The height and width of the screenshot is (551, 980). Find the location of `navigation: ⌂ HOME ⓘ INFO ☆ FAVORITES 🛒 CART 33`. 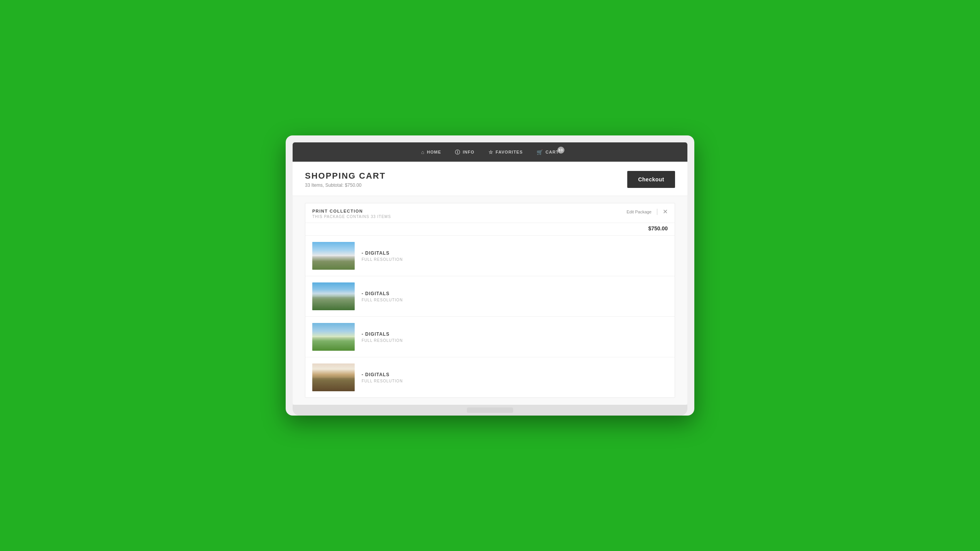

navigation: ⌂ HOME ⓘ INFO ☆ FAVORITES 🛒 CART 33 is located at coordinates (490, 152).